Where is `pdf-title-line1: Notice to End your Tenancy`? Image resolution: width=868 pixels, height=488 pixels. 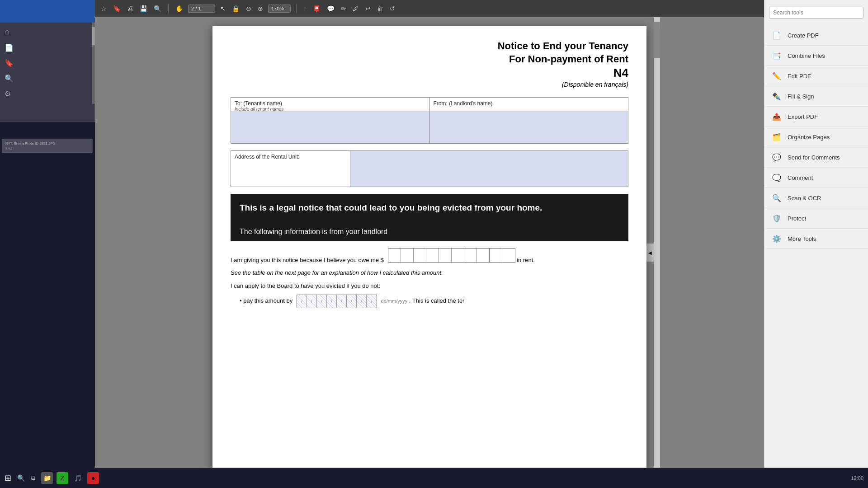
pdf-title-line1: Notice to End your Tenancy is located at coordinates (429, 46).